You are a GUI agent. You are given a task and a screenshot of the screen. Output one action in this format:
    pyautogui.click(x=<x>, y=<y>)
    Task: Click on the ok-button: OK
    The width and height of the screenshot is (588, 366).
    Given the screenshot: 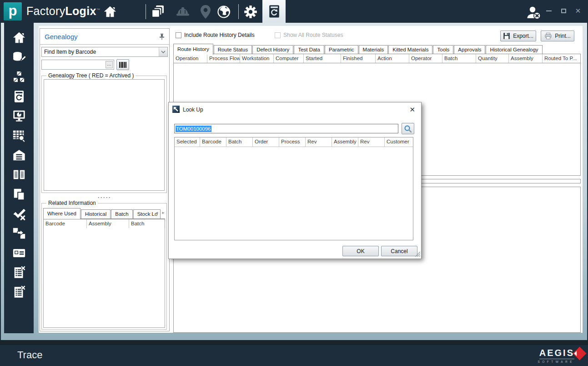 What is the action you would take?
    pyautogui.click(x=361, y=251)
    